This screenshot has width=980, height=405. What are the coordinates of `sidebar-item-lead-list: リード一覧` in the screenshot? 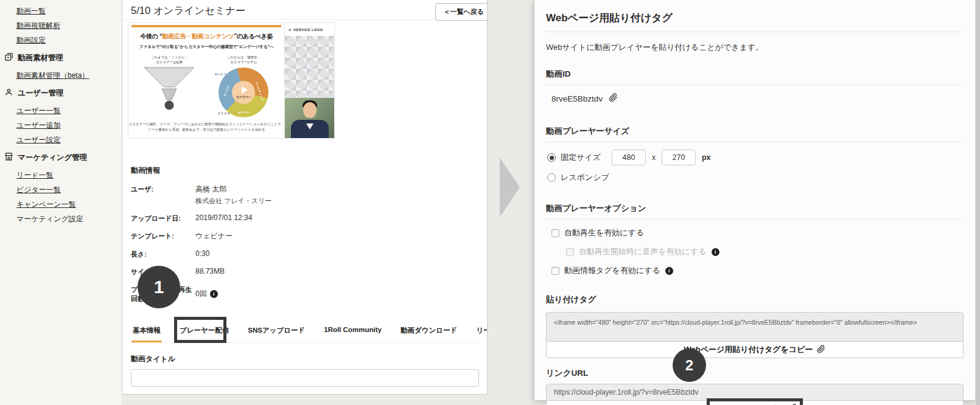 It's located at (69, 175).